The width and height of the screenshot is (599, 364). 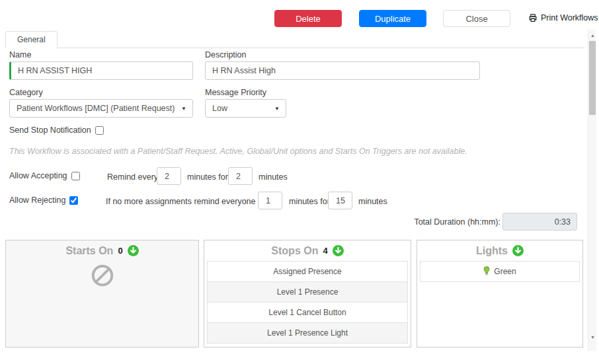 What do you see at coordinates (307, 333) in the screenshot?
I see `stops-on-item: Level 1 Presence Light` at bounding box center [307, 333].